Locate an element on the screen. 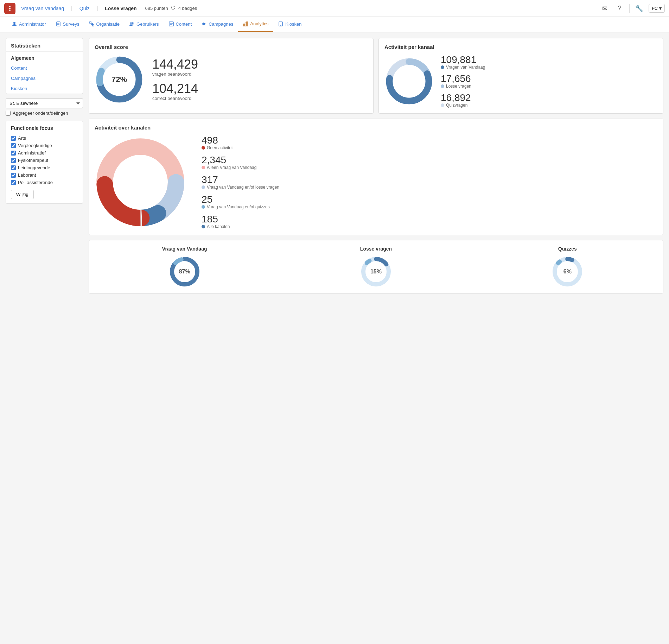  bottom-pct-1: 15% is located at coordinates (376, 272).